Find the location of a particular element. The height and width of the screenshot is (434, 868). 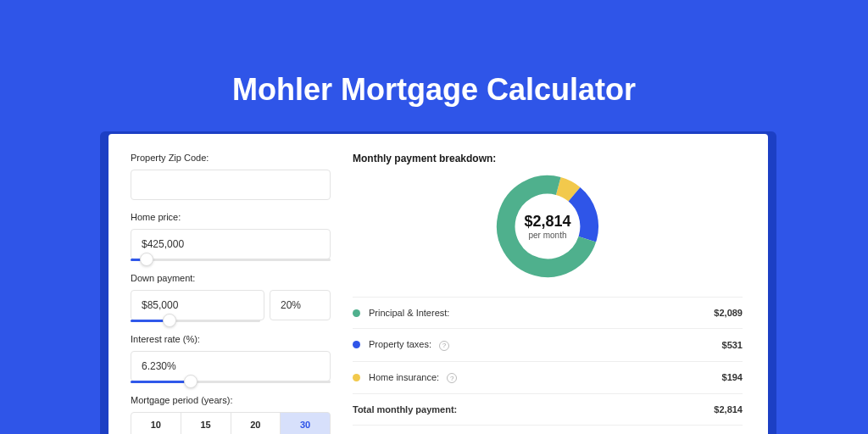

period-btn-15: 15 is located at coordinates (206, 423).